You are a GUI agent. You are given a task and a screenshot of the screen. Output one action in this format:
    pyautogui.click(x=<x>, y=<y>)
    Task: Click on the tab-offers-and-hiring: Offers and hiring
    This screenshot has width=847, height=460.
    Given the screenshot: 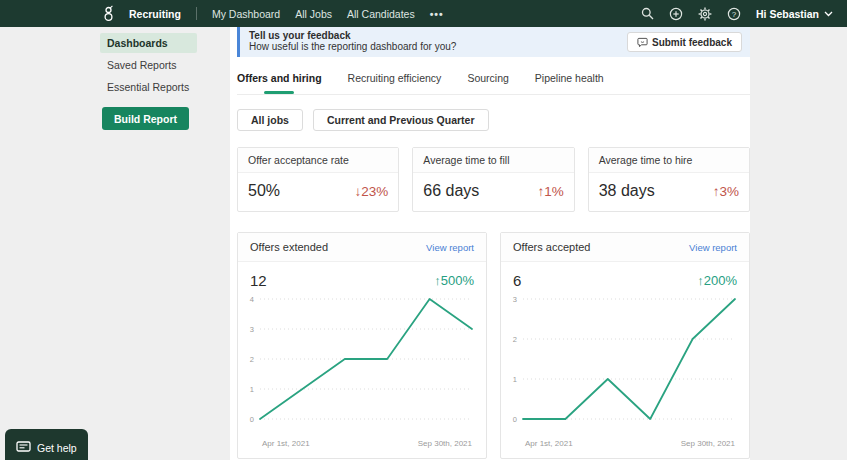 What is the action you would take?
    pyautogui.click(x=280, y=78)
    